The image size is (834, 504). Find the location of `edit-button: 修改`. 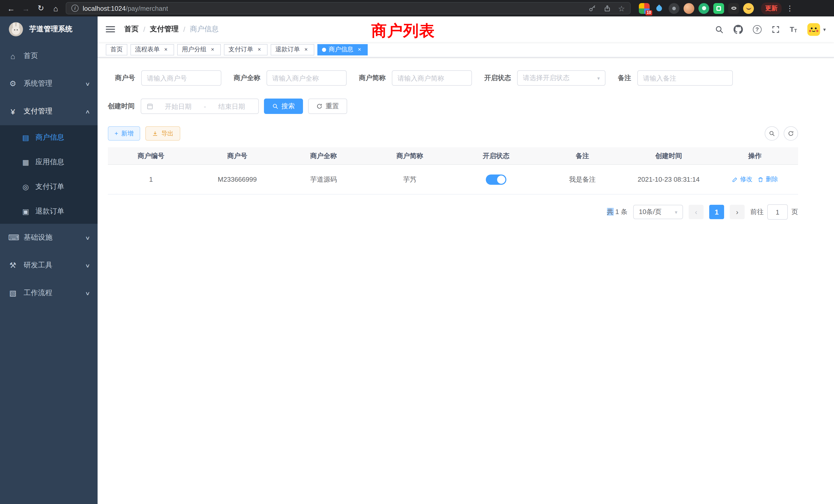

edit-button: 修改 is located at coordinates (742, 179).